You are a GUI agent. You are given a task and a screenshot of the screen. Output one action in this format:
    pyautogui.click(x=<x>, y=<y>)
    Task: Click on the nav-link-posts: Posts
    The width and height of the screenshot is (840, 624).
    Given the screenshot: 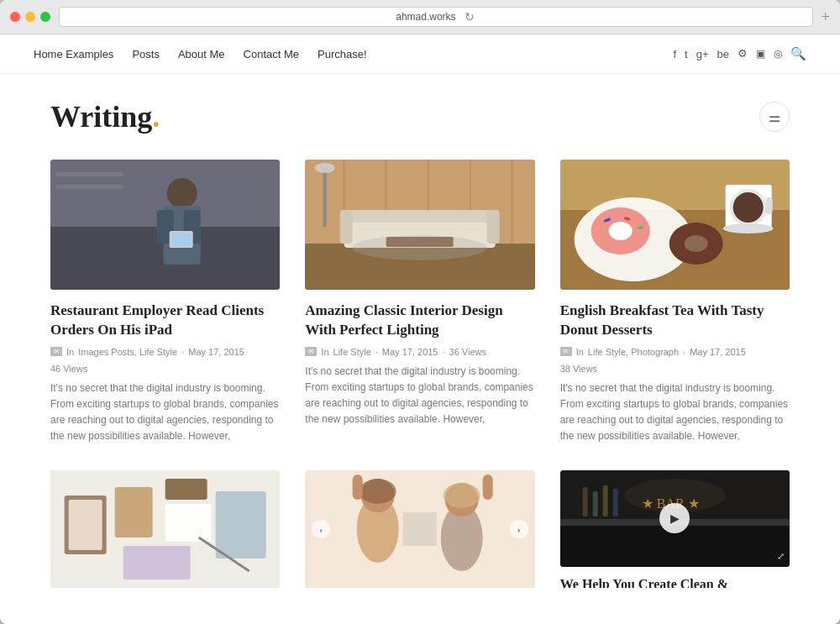 What is the action you would take?
    pyautogui.click(x=146, y=54)
    